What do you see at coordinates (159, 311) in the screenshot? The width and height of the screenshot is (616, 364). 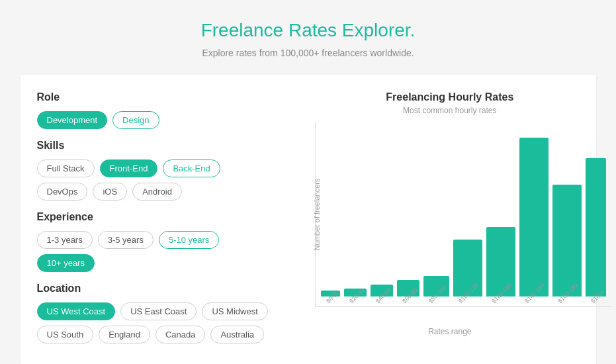 I see `location-chips-chip-1: US East Coast` at bounding box center [159, 311].